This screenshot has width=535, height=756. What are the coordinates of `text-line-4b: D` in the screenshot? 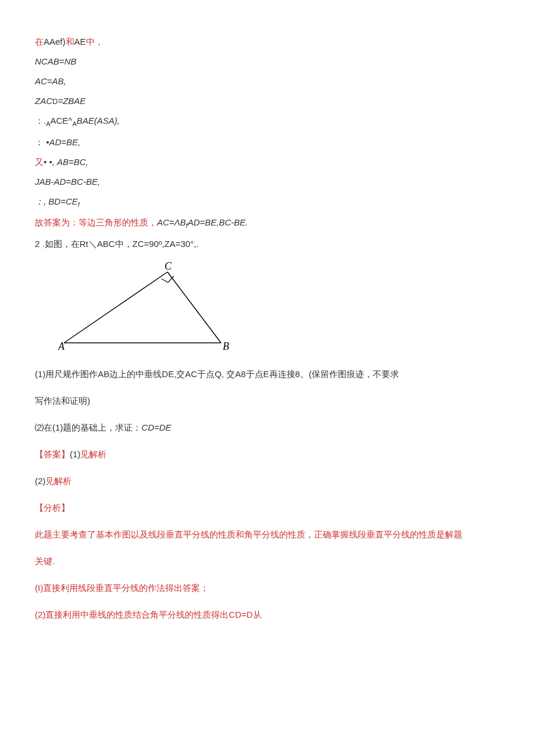 It's located at (55, 101).